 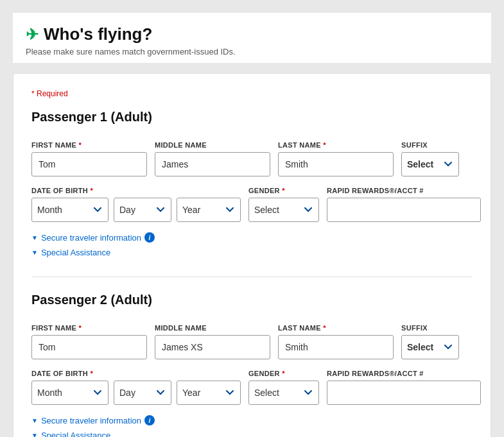 What do you see at coordinates (136, 191) in the screenshot?
I see `dob-label: DATE OF BIRTH *` at bounding box center [136, 191].